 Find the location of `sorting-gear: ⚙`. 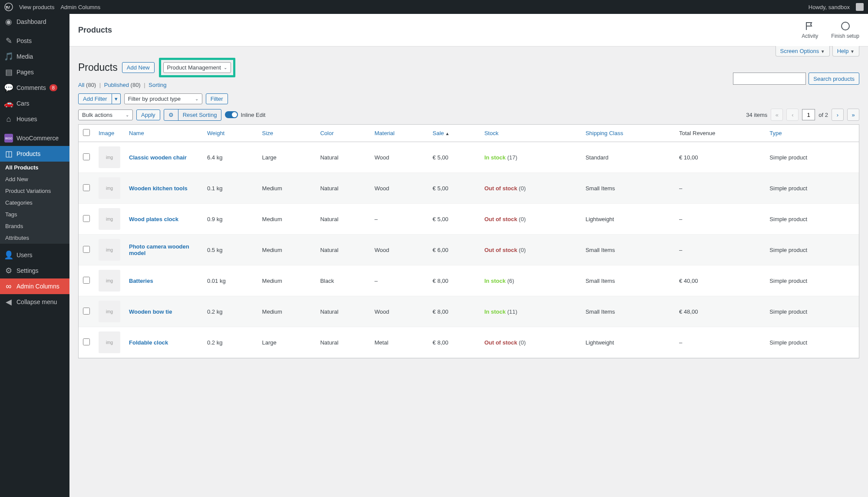

sorting-gear: ⚙ is located at coordinates (171, 115).